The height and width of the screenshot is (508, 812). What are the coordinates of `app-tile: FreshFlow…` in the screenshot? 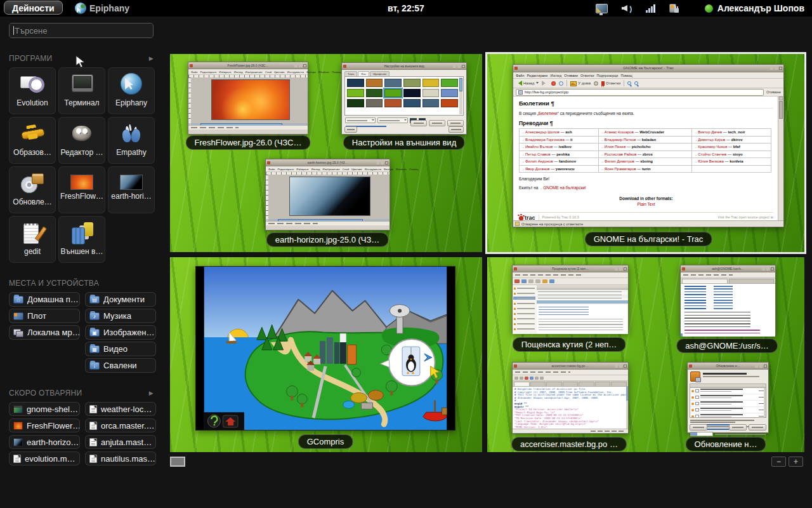 It's located at (82, 190).